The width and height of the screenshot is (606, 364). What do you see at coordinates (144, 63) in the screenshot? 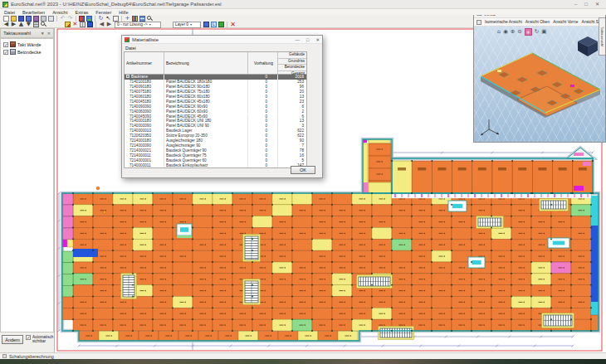
I see `col-artikelnummer: Artikelnummer` at bounding box center [144, 63].